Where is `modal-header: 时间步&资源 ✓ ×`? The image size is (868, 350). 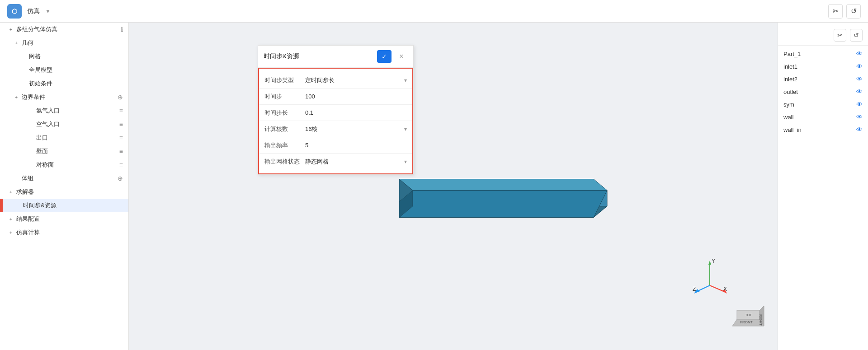
modal-header: 时间步&资源 ✓ × is located at coordinates (335, 57).